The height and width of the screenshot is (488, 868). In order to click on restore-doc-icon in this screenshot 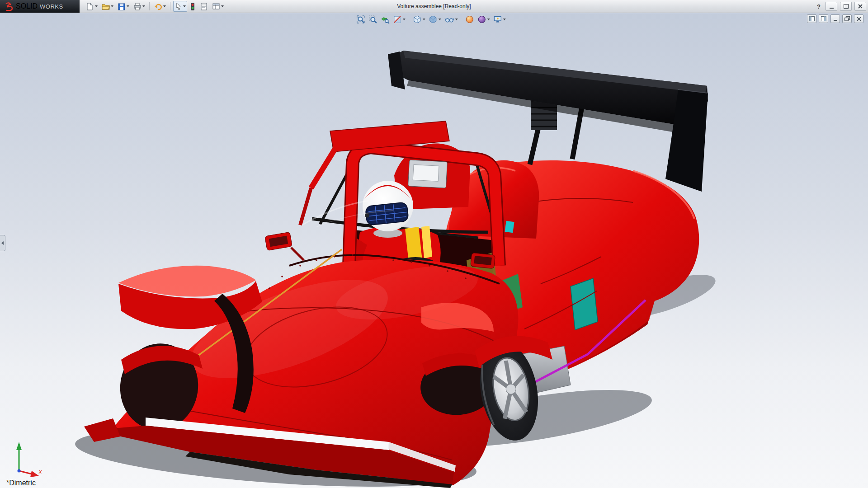, I will do `click(847, 19)`.